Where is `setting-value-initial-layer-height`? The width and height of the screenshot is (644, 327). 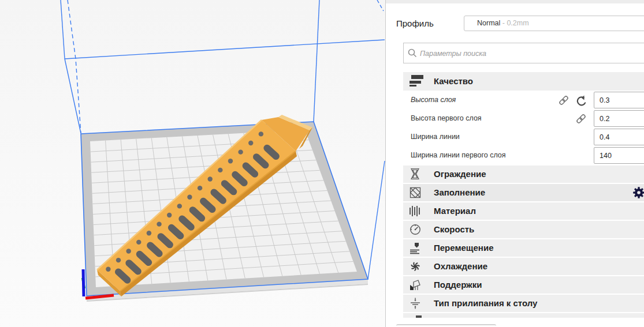 setting-value-initial-layer-height is located at coordinates (619, 119).